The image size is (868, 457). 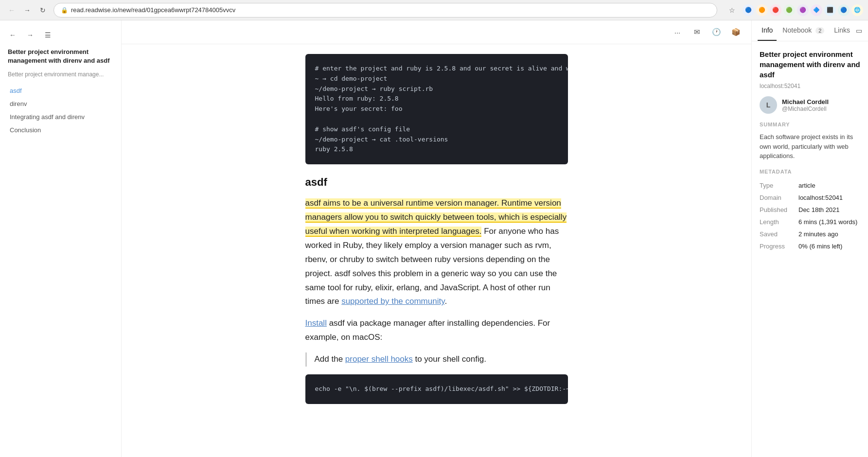 What do you see at coordinates (844, 10) in the screenshot?
I see `ext-icon-8: 🔵` at bounding box center [844, 10].